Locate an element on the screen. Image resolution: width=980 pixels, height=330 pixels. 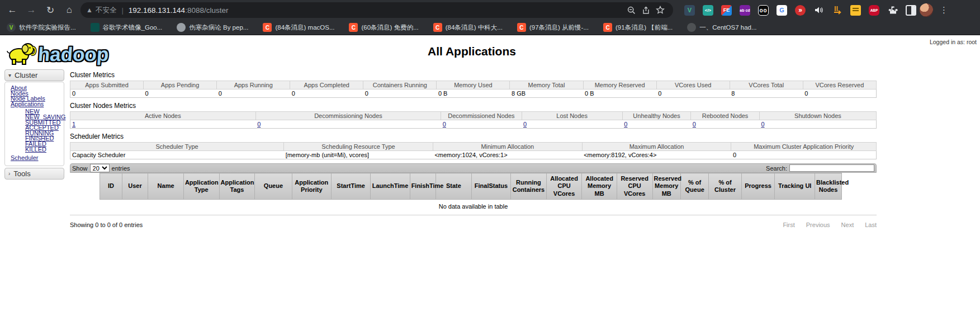
metrics-header-cell: Apps Completed is located at coordinates (326, 85).